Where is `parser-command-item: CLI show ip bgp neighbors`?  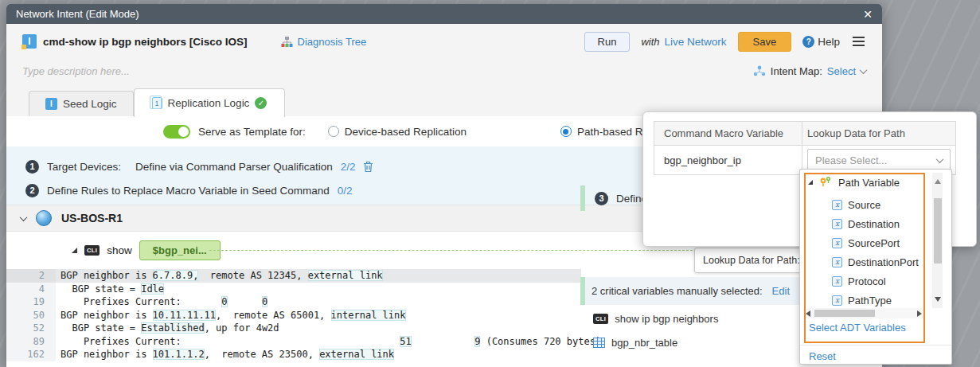 parser-command-item: CLI show ip bgp neighbors is located at coordinates (656, 318).